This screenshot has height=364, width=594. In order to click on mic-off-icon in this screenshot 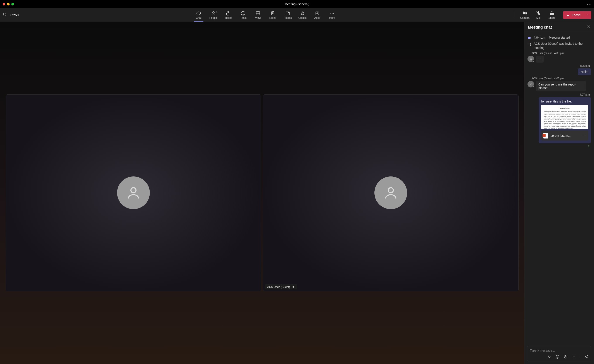, I will do `click(538, 13)`.